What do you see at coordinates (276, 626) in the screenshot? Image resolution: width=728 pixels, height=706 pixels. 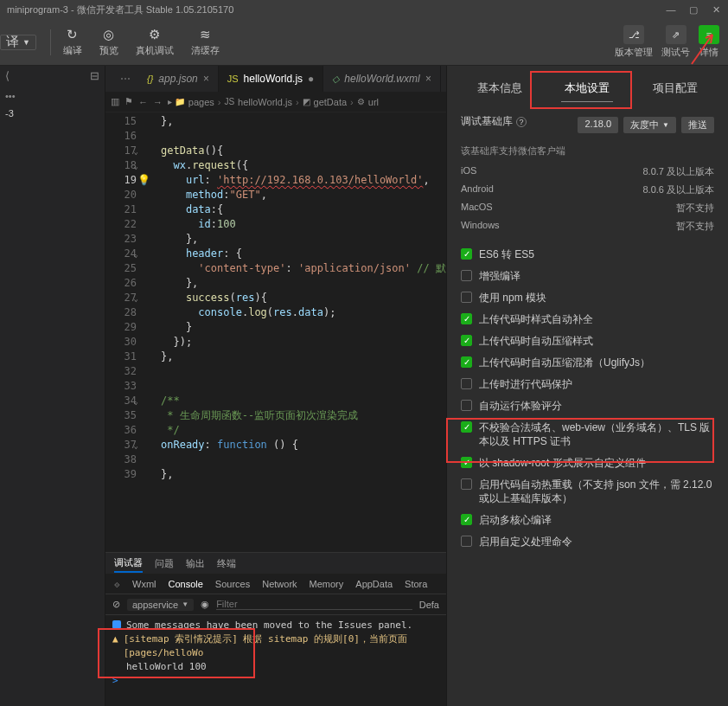 I see `console-line: Some messages have been moved to the Iss…` at bounding box center [276, 626].